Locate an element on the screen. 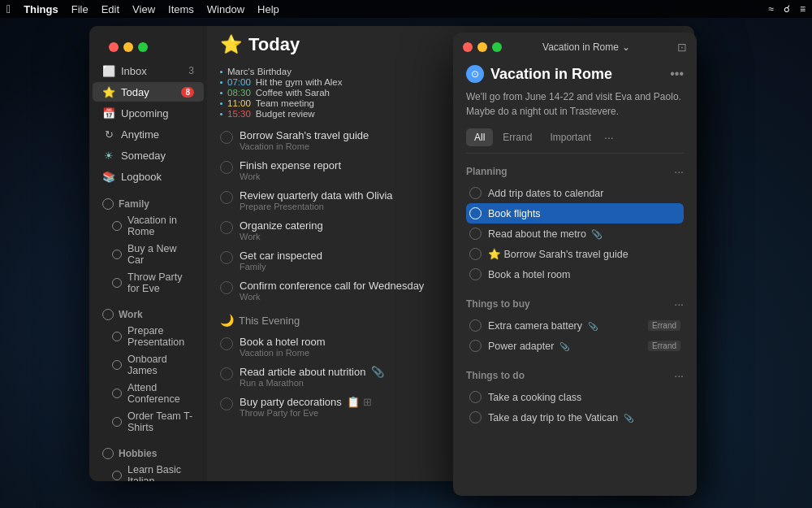  sidebar-item-someday-label: Someday is located at coordinates (143, 156).